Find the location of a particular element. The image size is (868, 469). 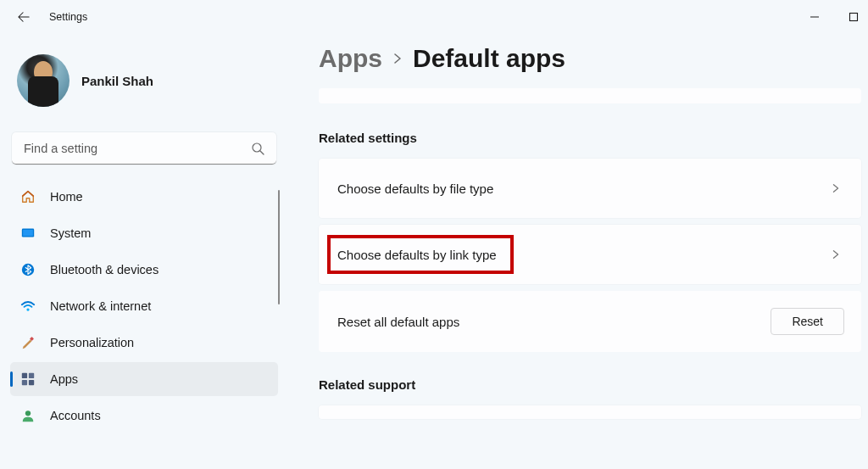

setting-label: Choose defaults by link type is located at coordinates (417, 254).